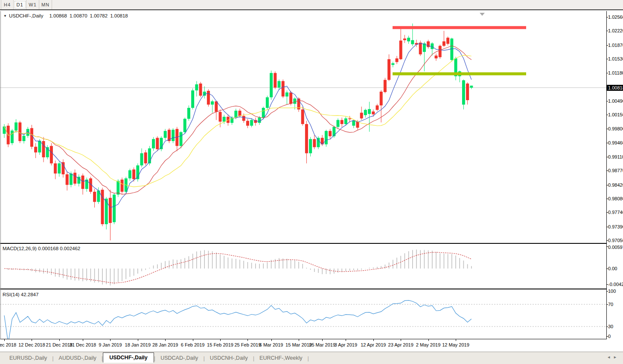 This screenshot has height=364, width=623. What do you see at coordinates (238, 268) in the screenshot?
I see `macd-signal-line` at bounding box center [238, 268].